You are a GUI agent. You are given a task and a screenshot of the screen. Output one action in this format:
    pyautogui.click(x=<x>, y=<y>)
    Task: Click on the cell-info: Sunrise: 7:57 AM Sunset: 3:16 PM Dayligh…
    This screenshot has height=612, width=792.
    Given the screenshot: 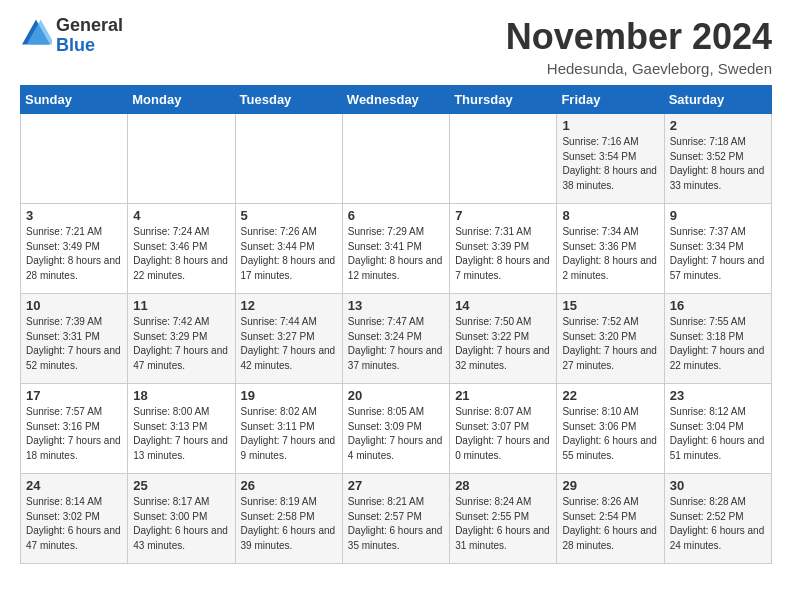 What is the action you would take?
    pyautogui.click(x=74, y=434)
    